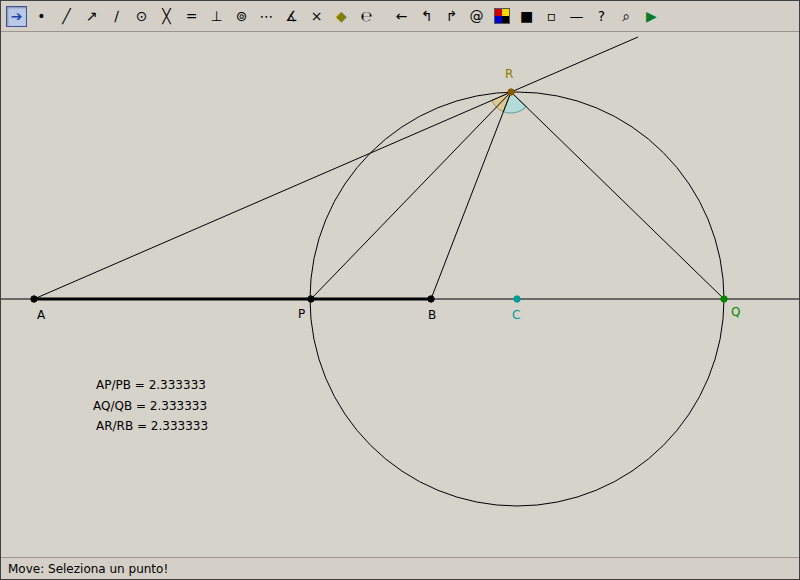  I want to click on fixed-circle-icon: ⊚, so click(242, 16).